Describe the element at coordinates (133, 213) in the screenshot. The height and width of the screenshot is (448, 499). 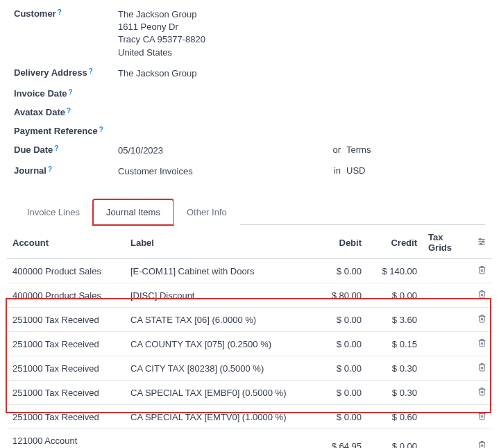
I see `tab-journal-items: Journal Items` at that location.